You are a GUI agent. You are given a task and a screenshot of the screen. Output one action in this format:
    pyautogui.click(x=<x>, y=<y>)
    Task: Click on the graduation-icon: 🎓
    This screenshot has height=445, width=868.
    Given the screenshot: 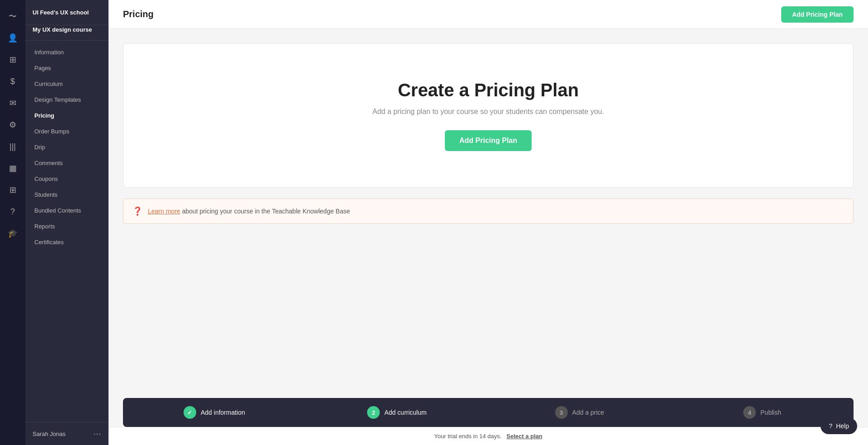 What is the action you would take?
    pyautogui.click(x=13, y=233)
    